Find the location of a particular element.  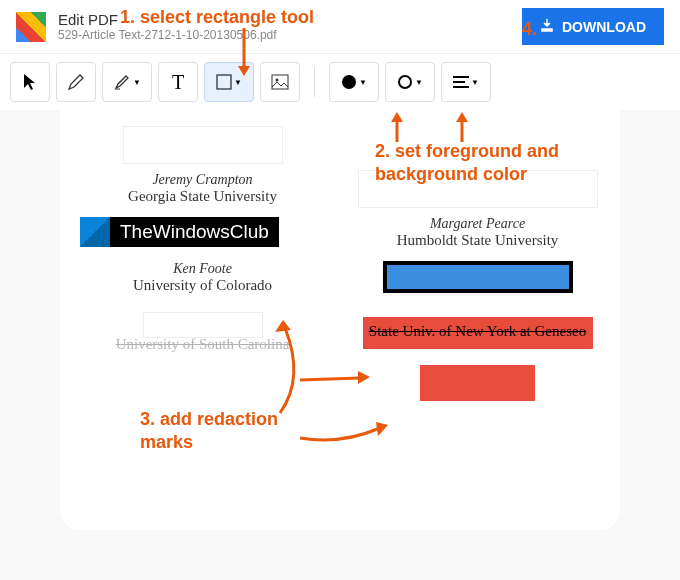

cursor-tool is located at coordinates (30, 82).